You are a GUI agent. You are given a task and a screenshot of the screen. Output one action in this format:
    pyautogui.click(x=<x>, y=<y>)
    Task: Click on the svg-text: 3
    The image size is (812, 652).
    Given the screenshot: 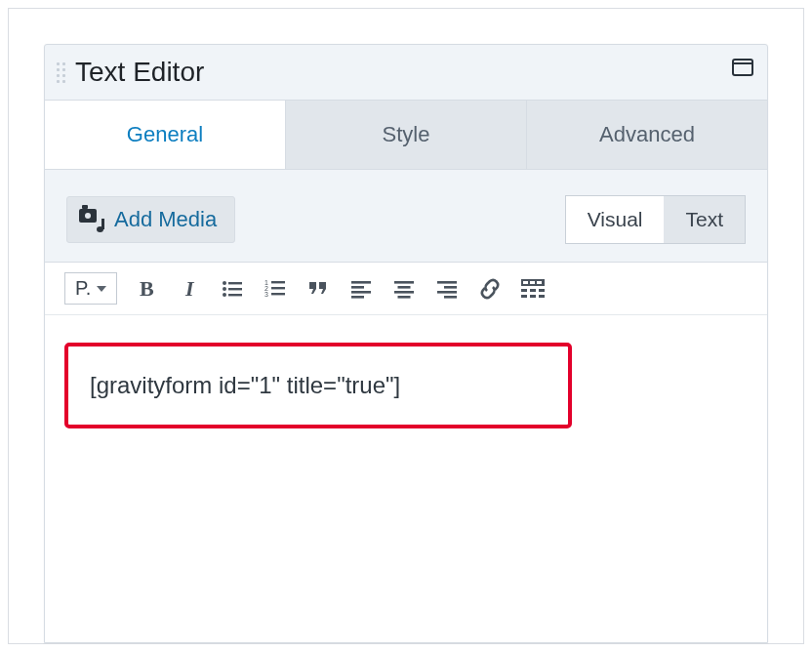 What is the action you would take?
    pyautogui.click(x=266, y=295)
    